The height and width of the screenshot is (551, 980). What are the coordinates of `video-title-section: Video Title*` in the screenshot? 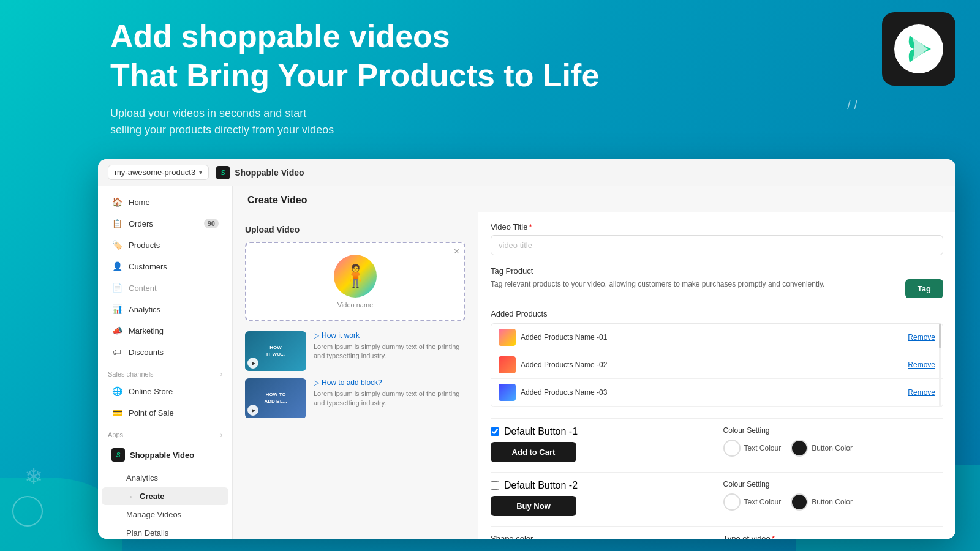 It's located at (717, 239).